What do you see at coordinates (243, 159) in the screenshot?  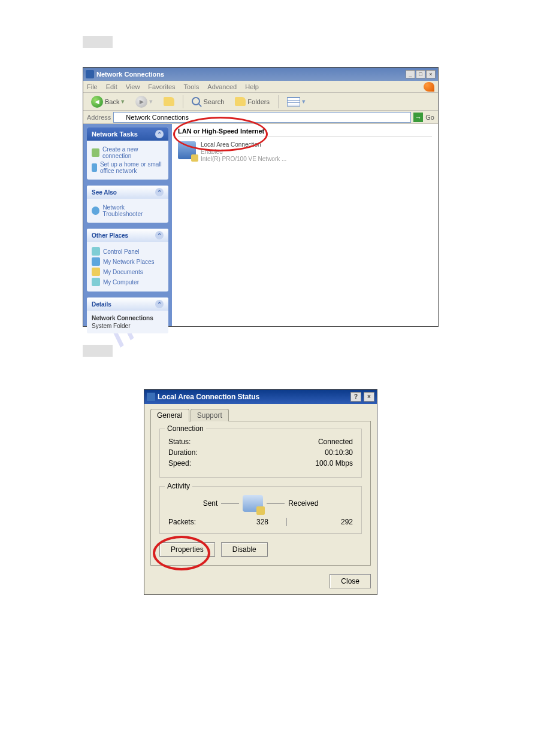 I see `connection-device: Intel(R) PRO/100 VE Network ...` at bounding box center [243, 159].